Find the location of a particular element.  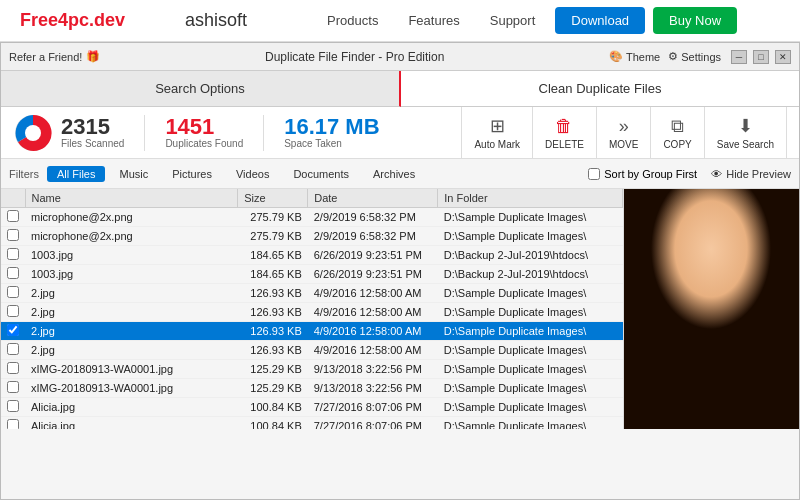

brand-free: Free4pc.dev is located at coordinates (72, 20).